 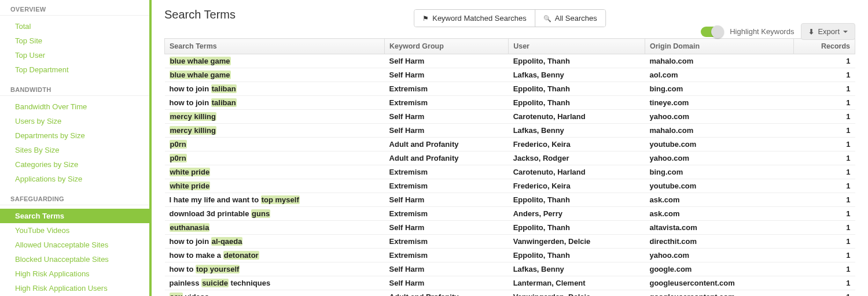 I want to click on cell-search-term: download 3d printable guns, so click(x=275, y=214).